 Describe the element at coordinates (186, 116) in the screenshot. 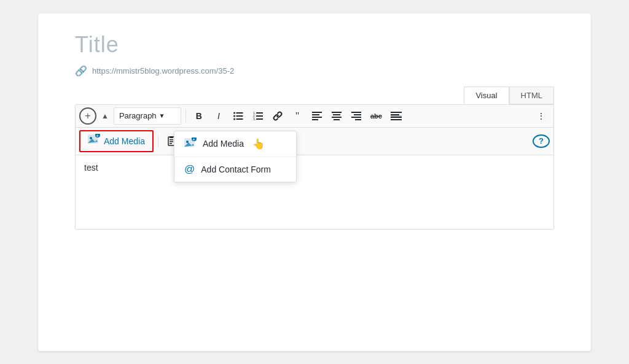

I see `separator1` at that location.